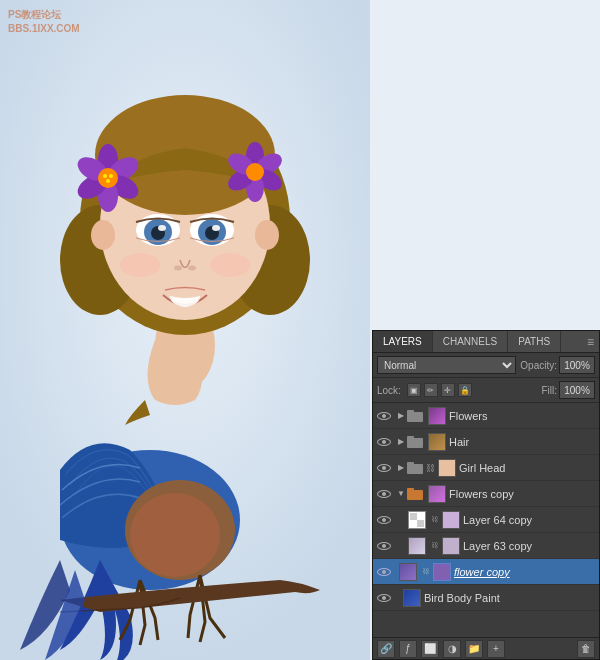 This screenshot has width=600, height=660. Describe the element at coordinates (384, 598) in the screenshot. I see `layer-visibility-bird-body` at that location.